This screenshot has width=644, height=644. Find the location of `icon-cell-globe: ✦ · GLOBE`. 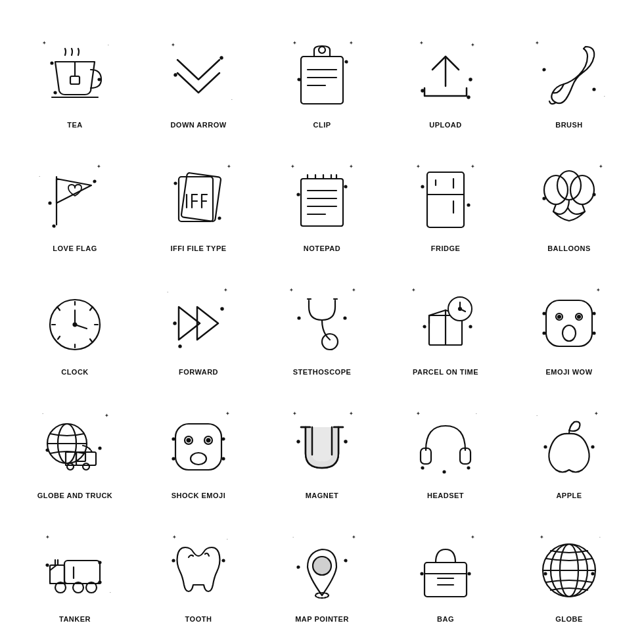

icon-cell-globe: ✦ · GLOBE is located at coordinates (569, 569).